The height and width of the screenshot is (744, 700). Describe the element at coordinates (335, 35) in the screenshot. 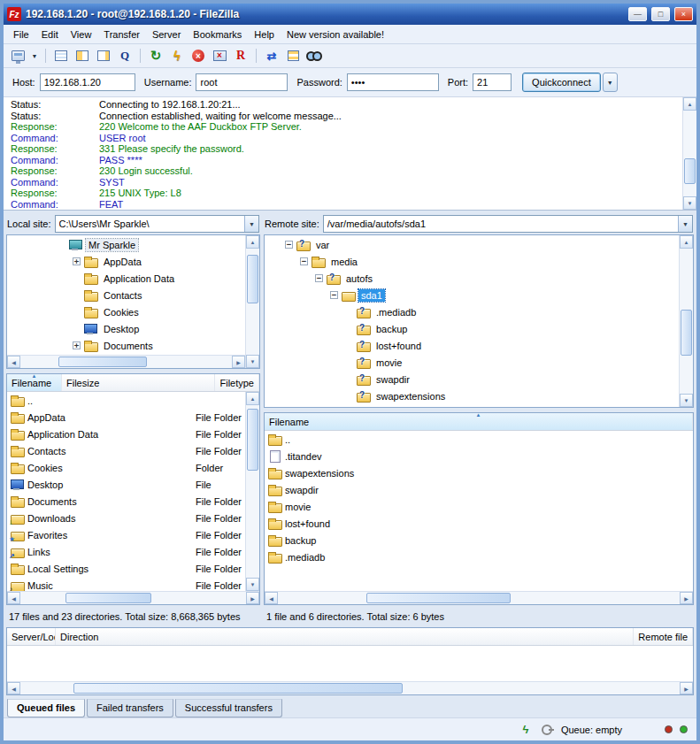

I see `menu-item: New version available!` at that location.